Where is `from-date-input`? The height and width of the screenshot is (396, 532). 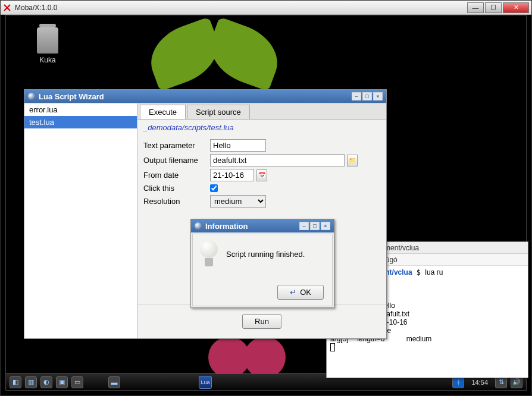
from-date-input is located at coordinates (232, 175).